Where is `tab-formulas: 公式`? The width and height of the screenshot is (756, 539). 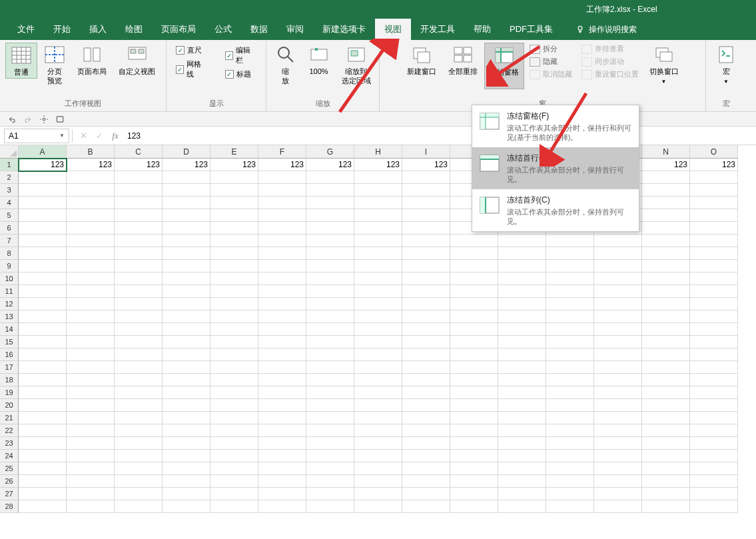 tab-formulas: 公式 is located at coordinates (223, 29).